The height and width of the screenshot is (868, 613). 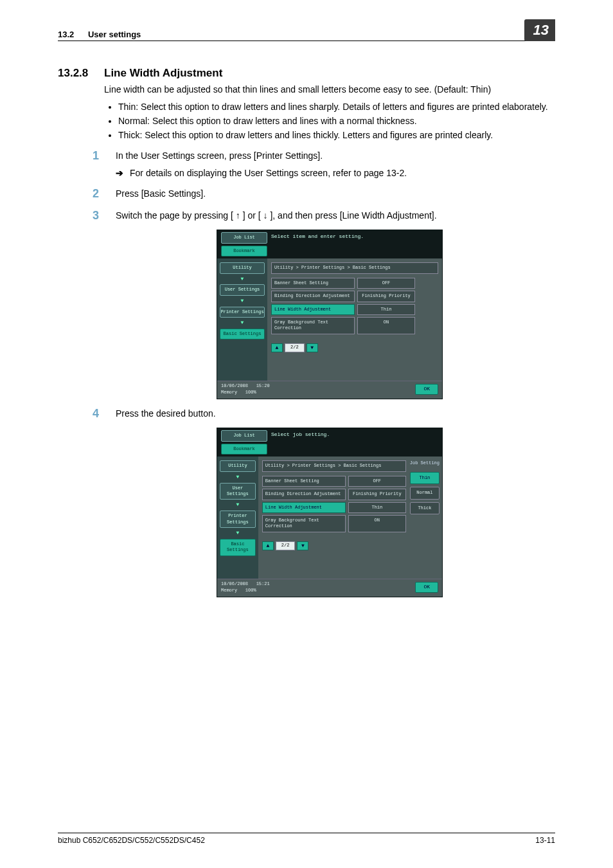 I want to click on screenshot-1: Job List Select item and enter setting. …, so click(x=330, y=314).